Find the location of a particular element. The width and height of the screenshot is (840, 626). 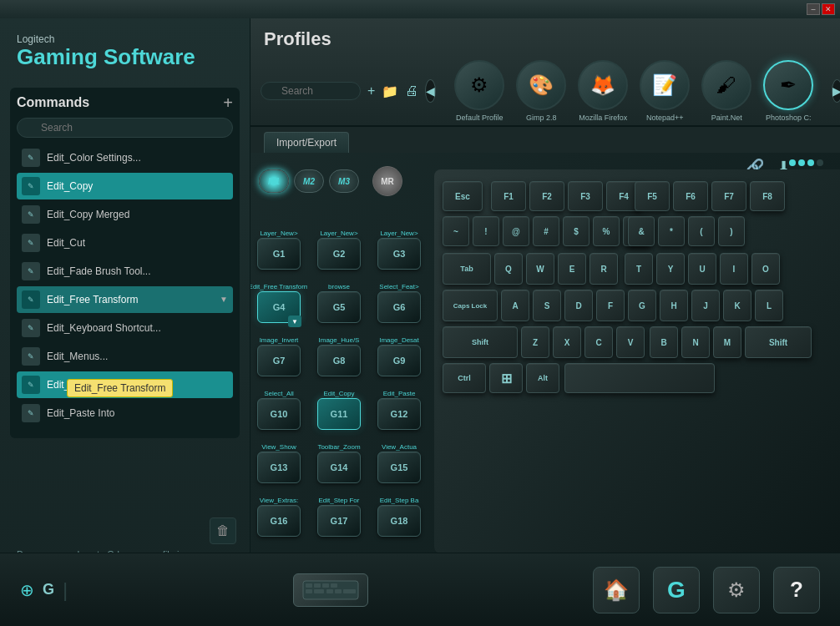

profile-item-photoshop: ✒ Photoshop C: is located at coordinates (788, 91).